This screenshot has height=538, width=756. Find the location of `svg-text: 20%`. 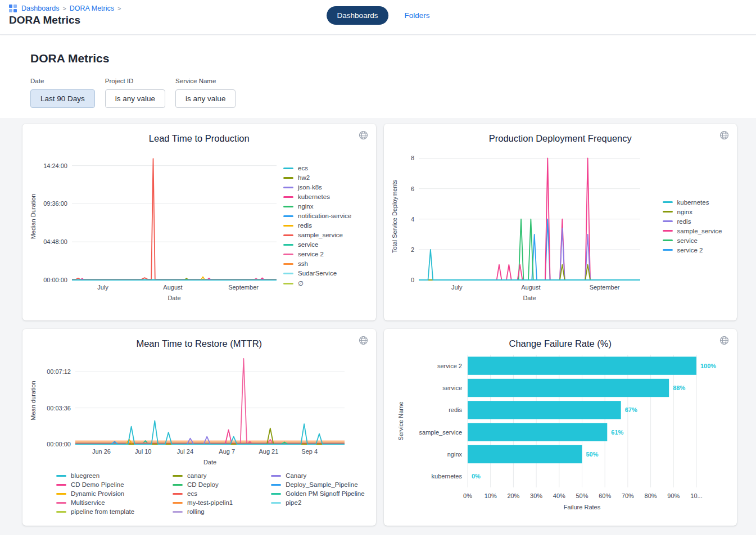

svg-text: 20% is located at coordinates (514, 496).